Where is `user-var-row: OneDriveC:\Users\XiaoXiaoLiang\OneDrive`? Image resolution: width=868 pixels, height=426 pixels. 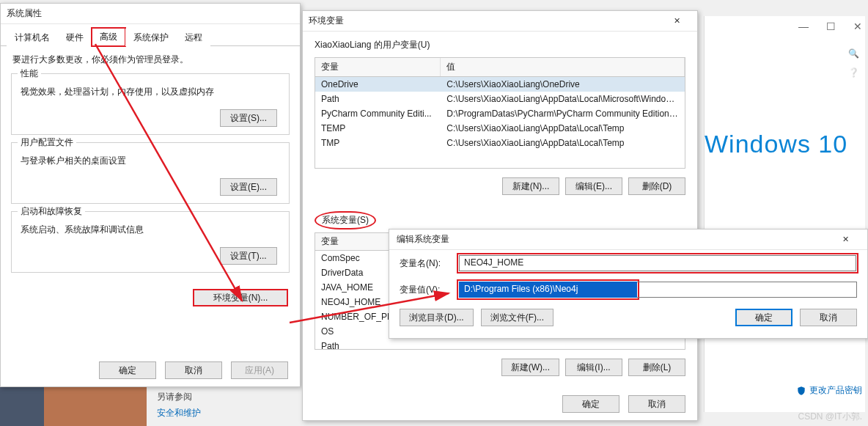
user-var-row: OneDriveC:\Users\XiaoXiaoLiang\OneDrive is located at coordinates (500, 84).